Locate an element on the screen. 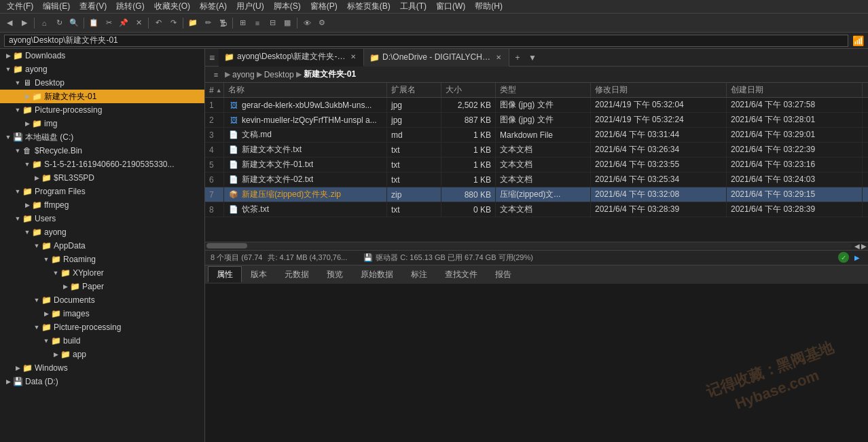 The image size is (868, 442). tree-item: ▶📁app is located at coordinates (102, 354).